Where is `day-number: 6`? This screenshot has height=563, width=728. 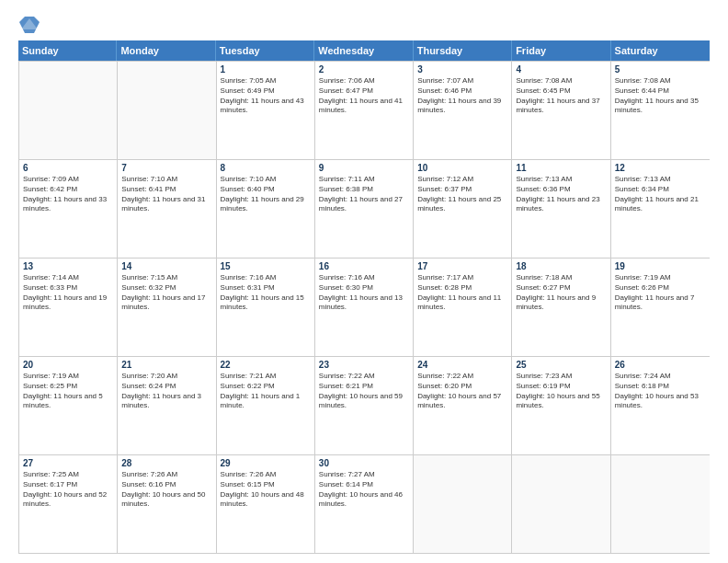
day-number: 6 is located at coordinates (68, 167).